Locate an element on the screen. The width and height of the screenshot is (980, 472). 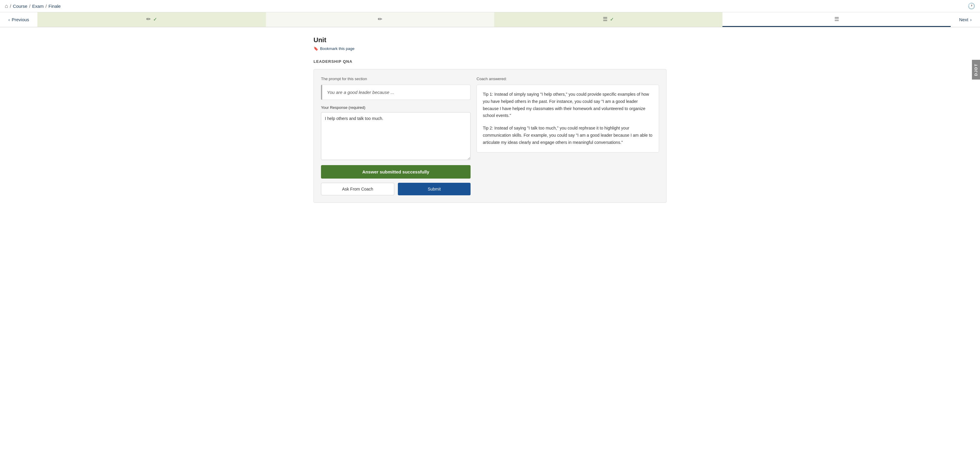
coach-tip-2: Tip 2: Instead of saying "I talk too muc… is located at coordinates (568, 135).